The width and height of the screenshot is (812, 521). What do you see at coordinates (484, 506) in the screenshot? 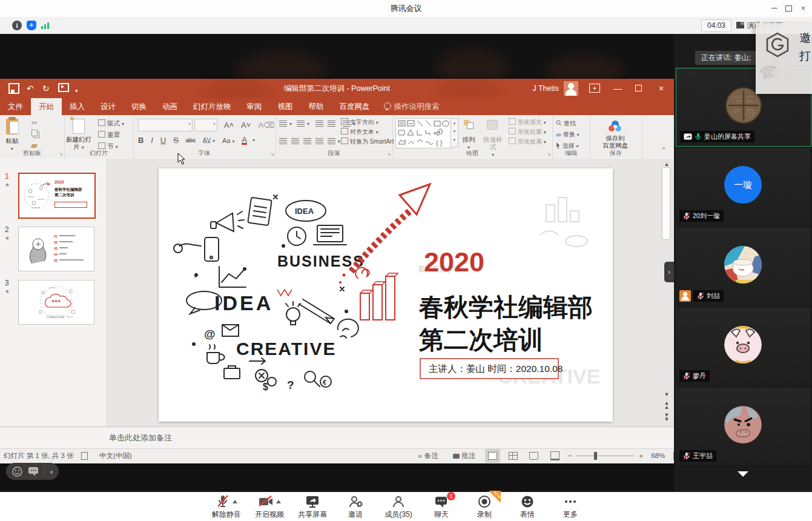
I see `record-button: NEW 录制` at bounding box center [484, 506].